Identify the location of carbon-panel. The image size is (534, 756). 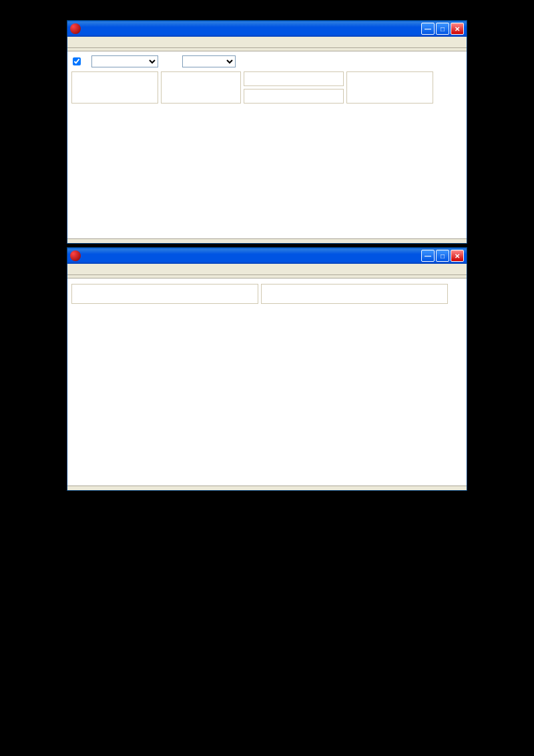
(165, 294).